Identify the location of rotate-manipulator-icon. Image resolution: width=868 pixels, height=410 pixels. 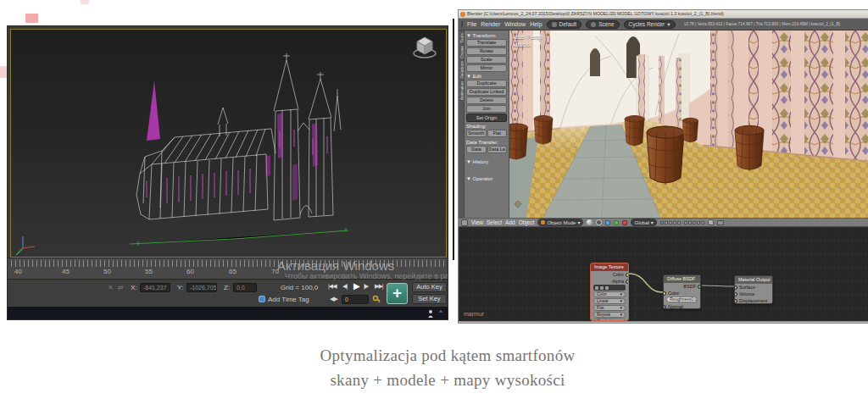
(616, 223).